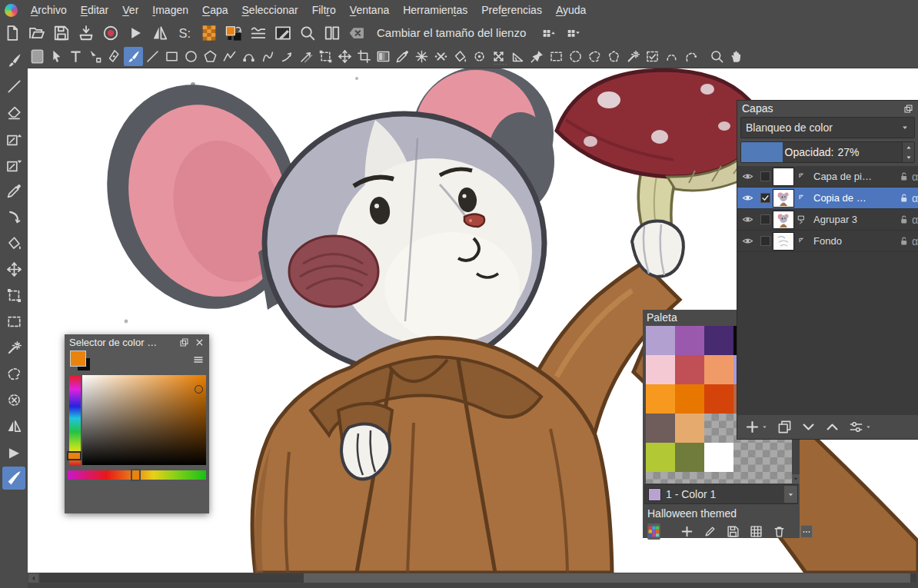 The height and width of the screenshot is (588, 918). Describe the element at coordinates (710, 532) in the screenshot. I see `edit-palette-button` at that location.